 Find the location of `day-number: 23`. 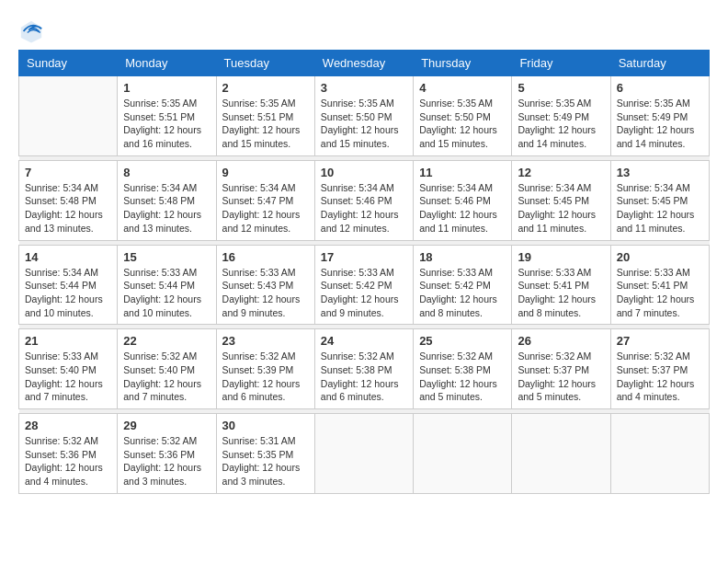

day-number: 23 is located at coordinates (266, 340).